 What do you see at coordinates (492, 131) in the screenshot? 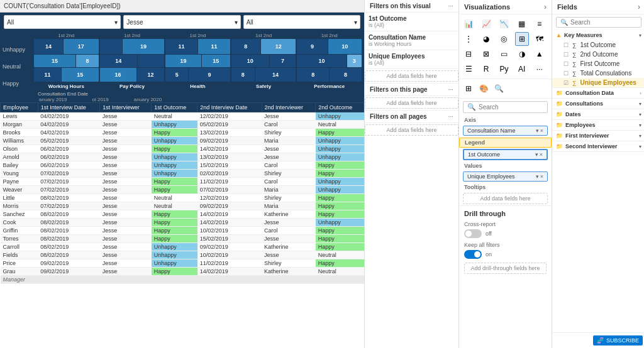
I see `axis-field-name: Consultation Name` at bounding box center [492, 131].